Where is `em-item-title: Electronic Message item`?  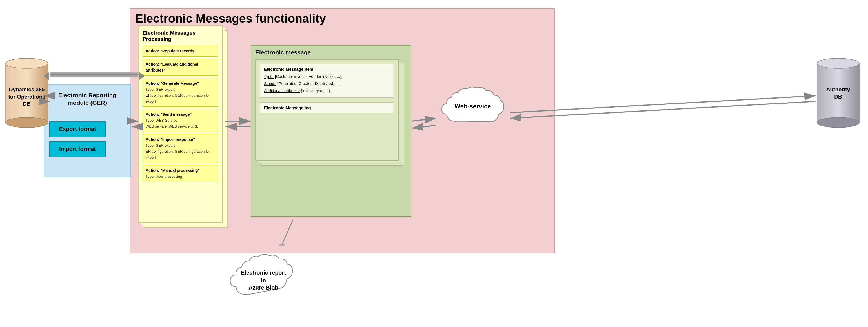 em-item-title: Electronic Message item is located at coordinates (327, 69).